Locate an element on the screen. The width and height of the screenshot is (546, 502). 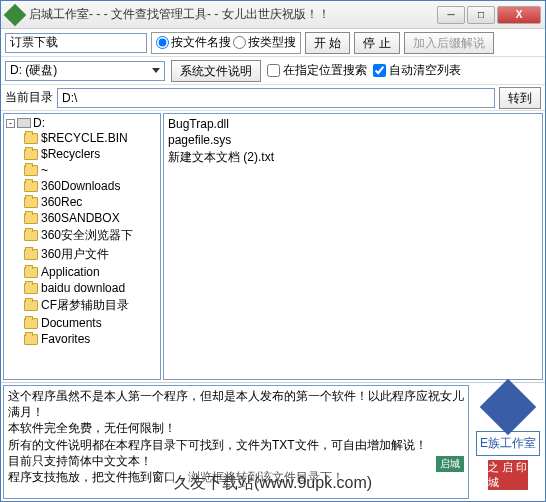
drive-combo: D: (硬盘) is located at coordinates (85, 71).